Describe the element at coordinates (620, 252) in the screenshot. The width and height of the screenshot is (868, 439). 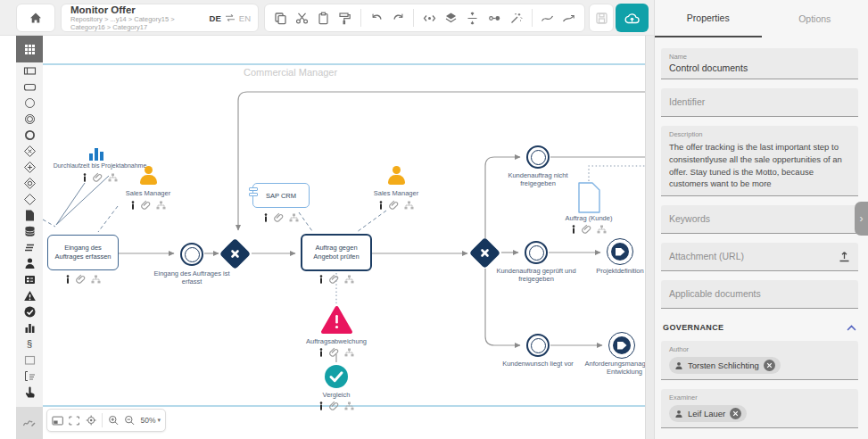
I see `interface-projektdefinition` at that location.